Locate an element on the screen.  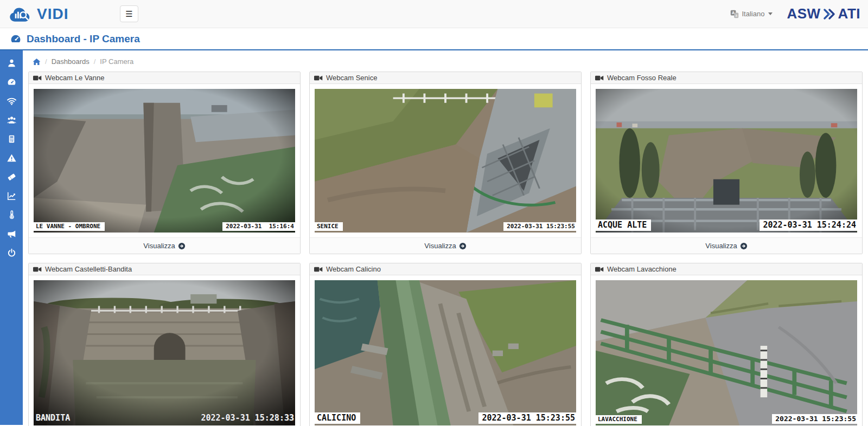
webcam-card-le-vanne: Webcam Le Vanne is located at coordinates (164, 163).